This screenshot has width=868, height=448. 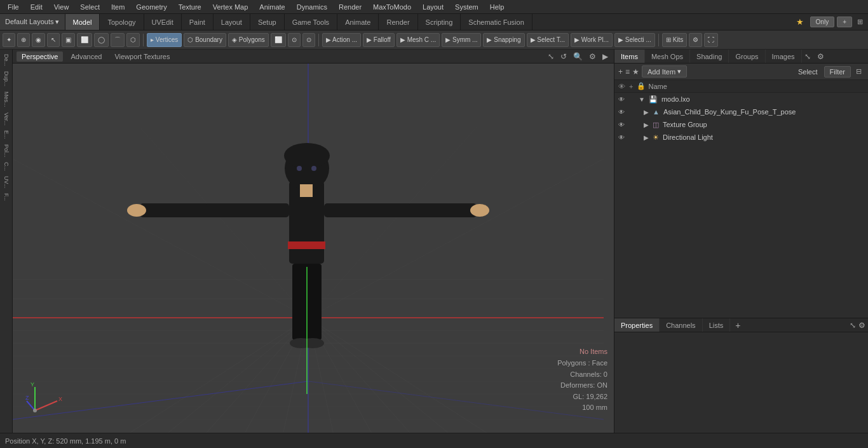 What do you see at coordinates (163, 22) in the screenshot?
I see `layout-tab-uvedit: UVEdit` at bounding box center [163, 22].